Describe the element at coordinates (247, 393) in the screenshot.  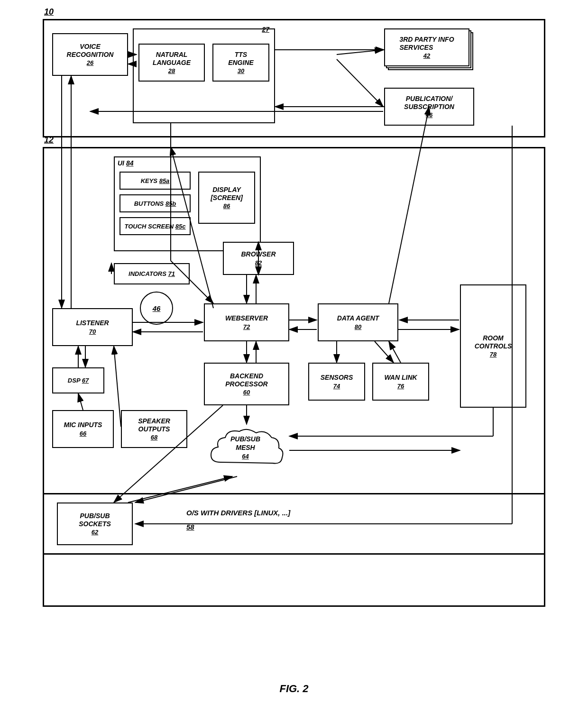
I see `backend-processor-ref: 60` at that location.